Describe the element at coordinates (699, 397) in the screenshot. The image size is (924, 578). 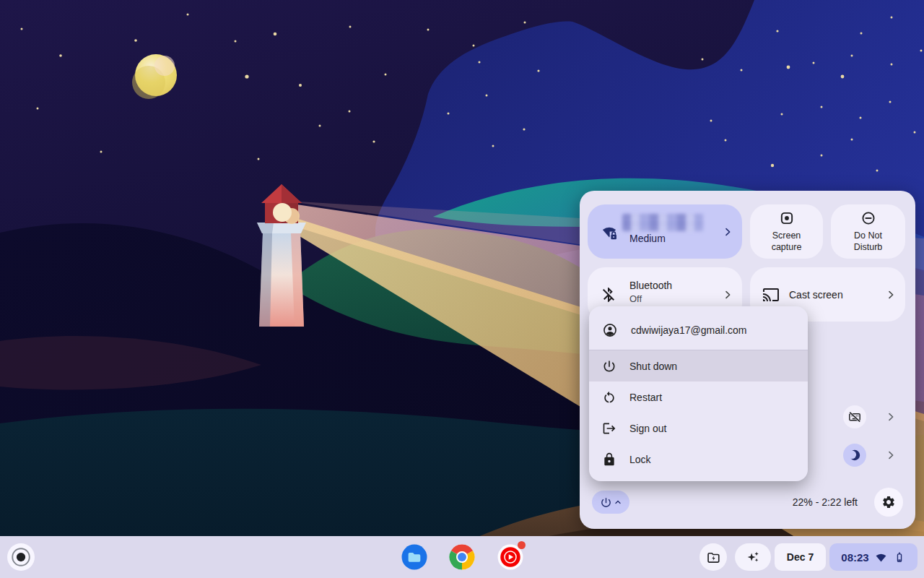
I see `menu-item-restart: Restart` at that location.